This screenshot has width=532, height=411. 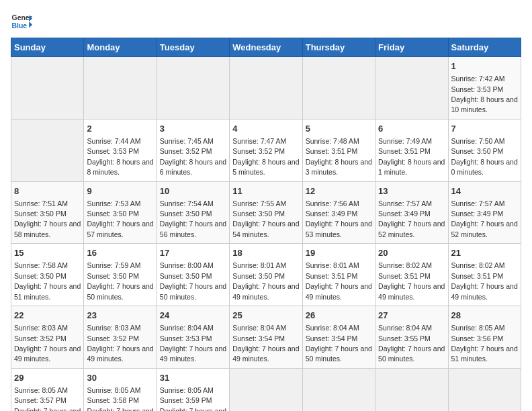 What do you see at coordinates (485, 316) in the screenshot?
I see `day-number: 28` at bounding box center [485, 316].